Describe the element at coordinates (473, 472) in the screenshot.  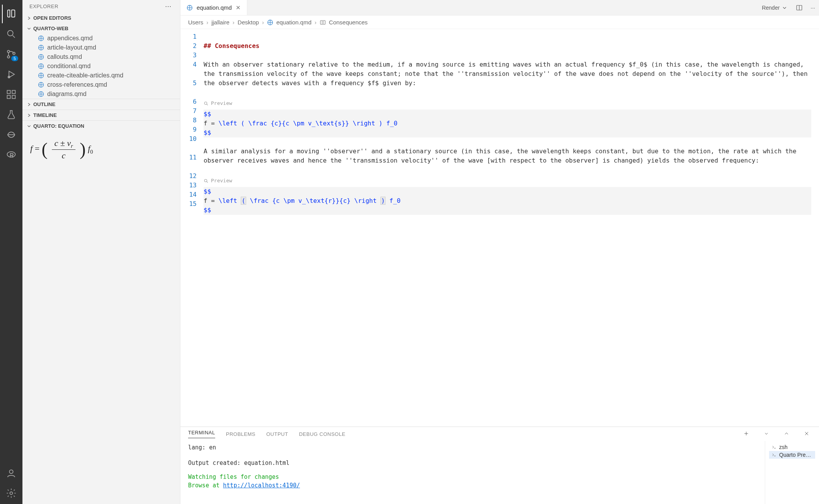
I see `terminal-output: lang: en Output created: equation.html W…` at that location.